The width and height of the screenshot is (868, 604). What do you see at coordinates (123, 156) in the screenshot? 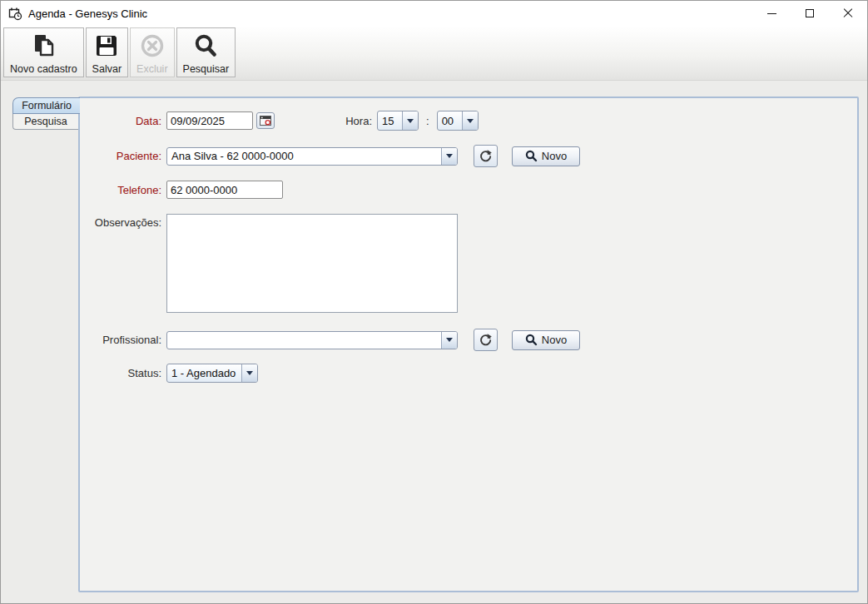
I see `paciente-label: Paciente:` at bounding box center [123, 156].